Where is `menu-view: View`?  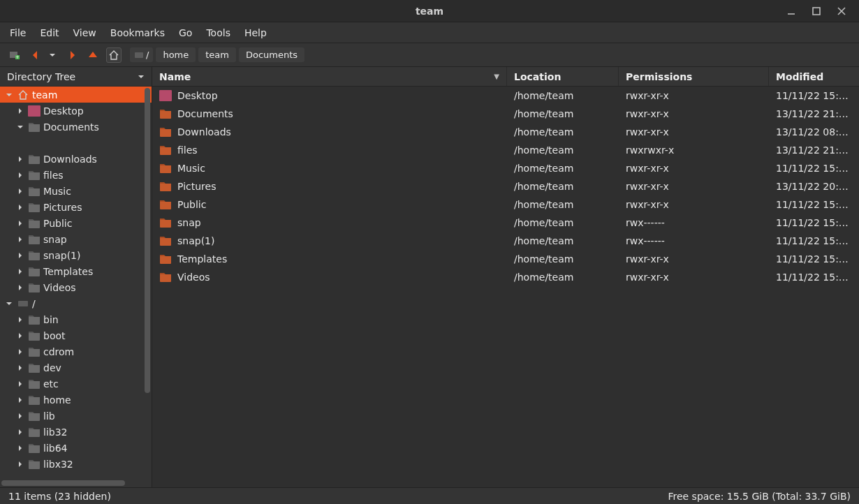 menu-view: View is located at coordinates (85, 33).